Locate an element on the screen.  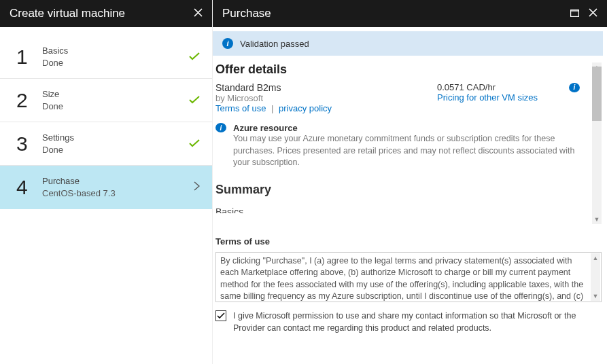
step-number: 1 is located at coordinates (29, 57).